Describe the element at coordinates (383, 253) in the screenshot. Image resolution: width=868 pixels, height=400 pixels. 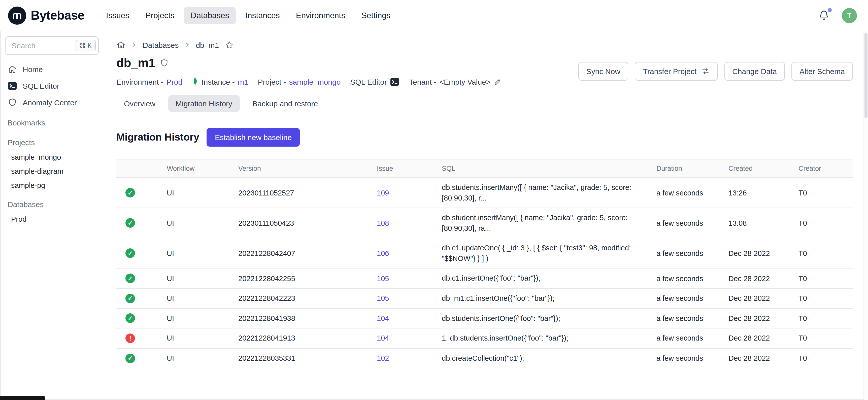
I see `issue-link: 106` at that location.